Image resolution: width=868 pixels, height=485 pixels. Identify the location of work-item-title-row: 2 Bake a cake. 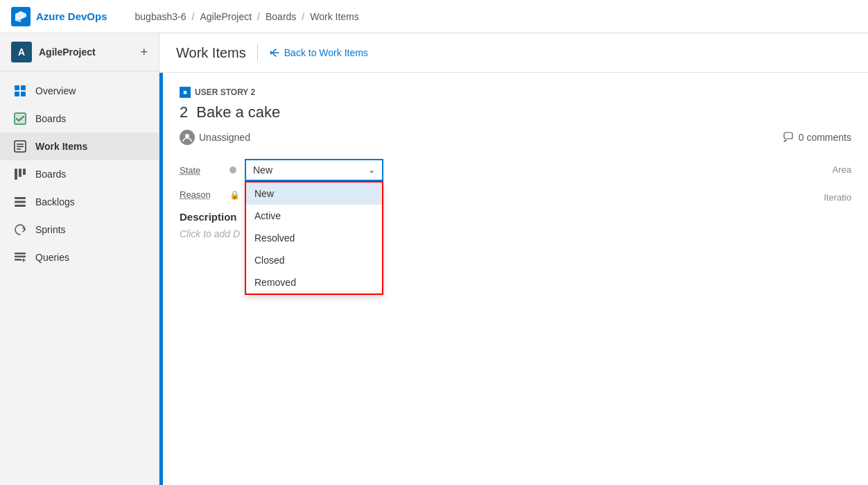
(516, 112).